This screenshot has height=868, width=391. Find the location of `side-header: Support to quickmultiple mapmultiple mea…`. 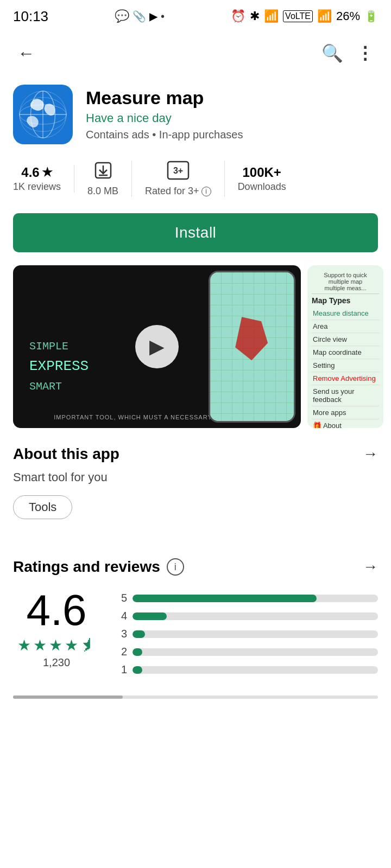

side-header: Support to quickmultiple mapmultiple mea… is located at coordinates (345, 282).